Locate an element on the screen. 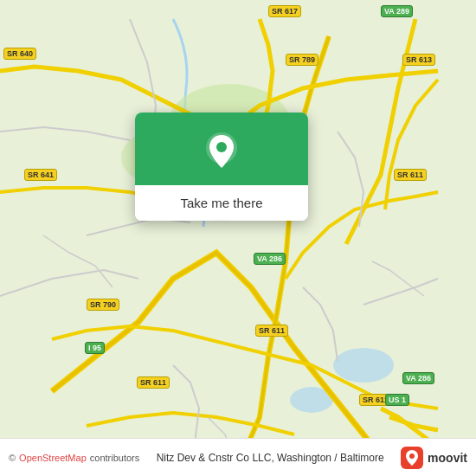  location-name: Nitz Dev & Cnstr Co LLC, Washington / Ba… is located at coordinates (270, 458).